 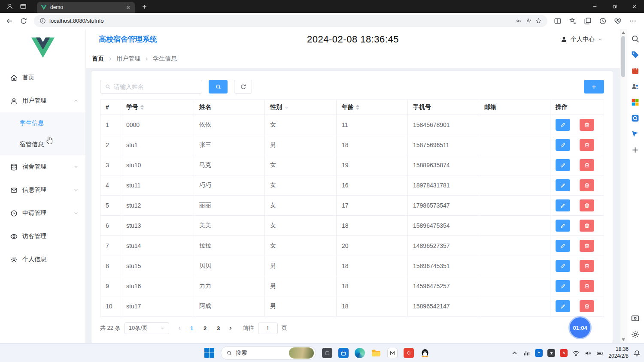 What do you see at coordinates (9, 21) in the screenshot?
I see `back-icon` at bounding box center [9, 21].